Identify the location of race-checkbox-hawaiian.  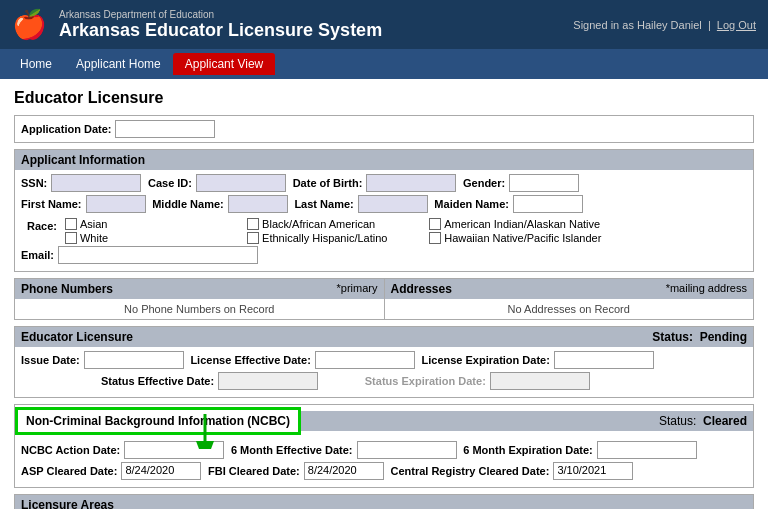
(435, 238).